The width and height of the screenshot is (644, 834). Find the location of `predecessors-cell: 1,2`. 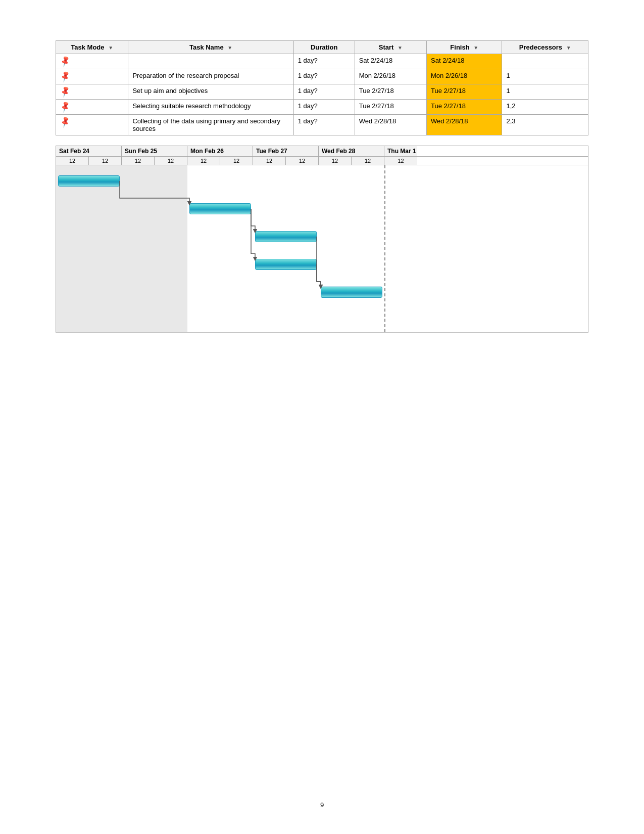

predecessors-cell: 1,2 is located at coordinates (546, 107).